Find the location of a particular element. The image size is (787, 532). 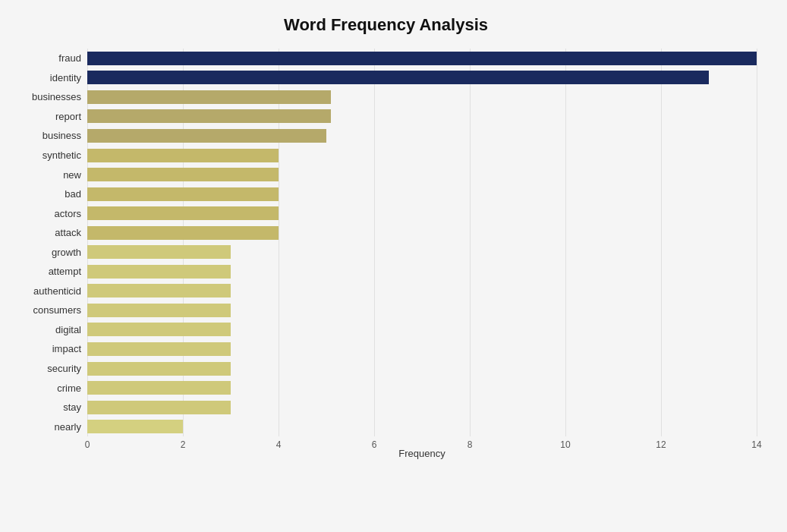

y-axis: fraudidentitybusinessesreportbusinesssyn… is located at coordinates (52, 253).